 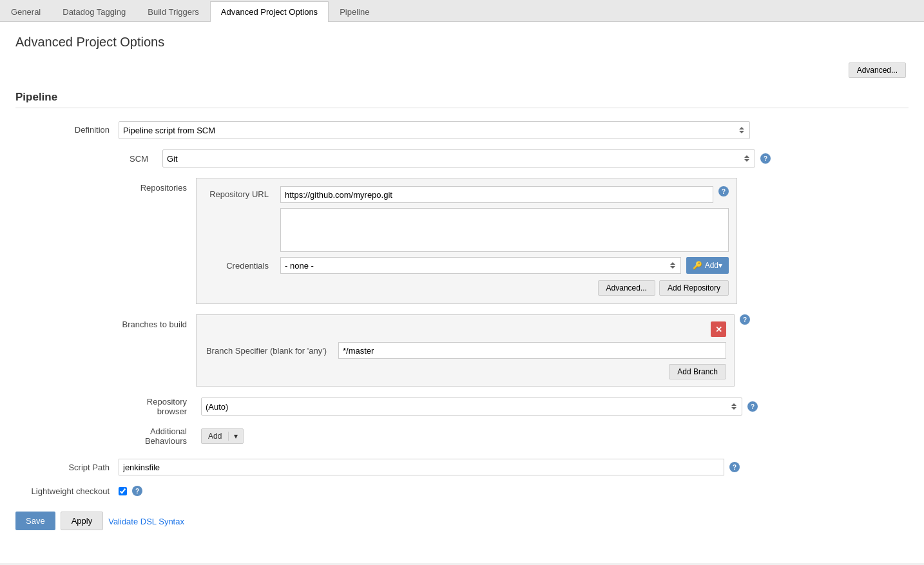 I want to click on validate-syntax-link: Validate DSL Syntax, so click(x=146, y=521).